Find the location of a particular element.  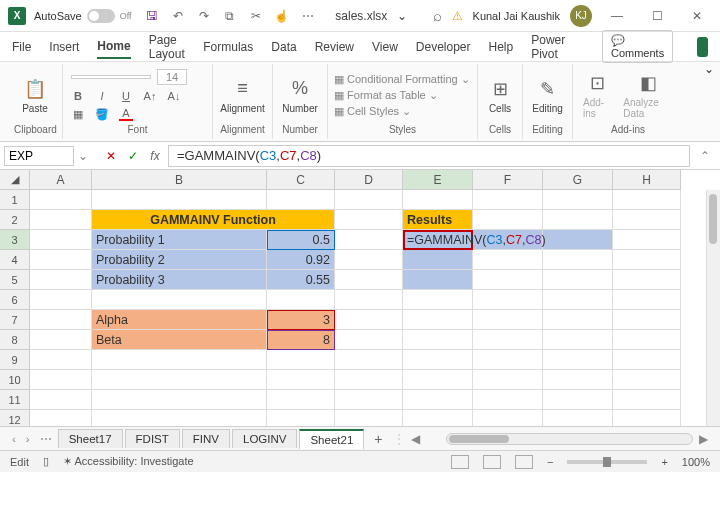

tab-view: View is located at coordinates (385, 47).